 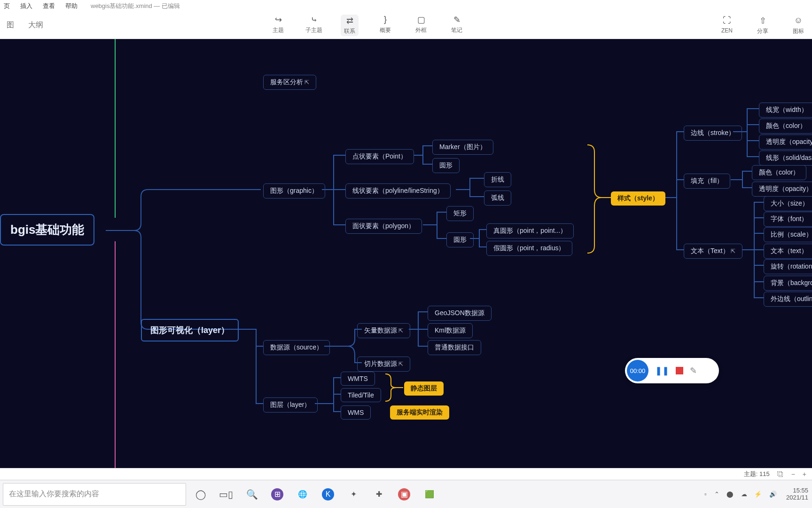 What do you see at coordinates (788, 283) in the screenshot?
I see `node-text-bg: 背景（backgro` at bounding box center [788, 283].